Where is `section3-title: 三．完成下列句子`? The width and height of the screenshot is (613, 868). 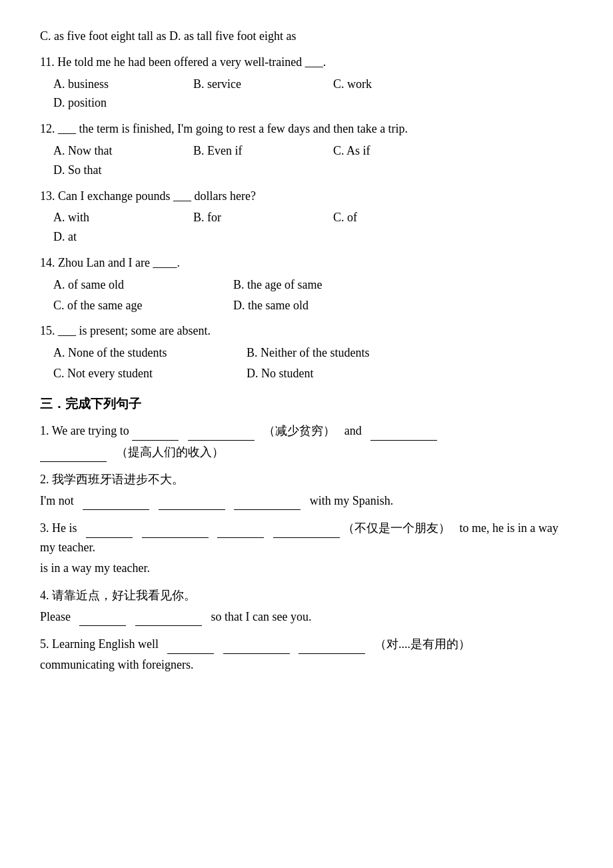
section3-title: 三．完成下列句子 is located at coordinates (306, 404).